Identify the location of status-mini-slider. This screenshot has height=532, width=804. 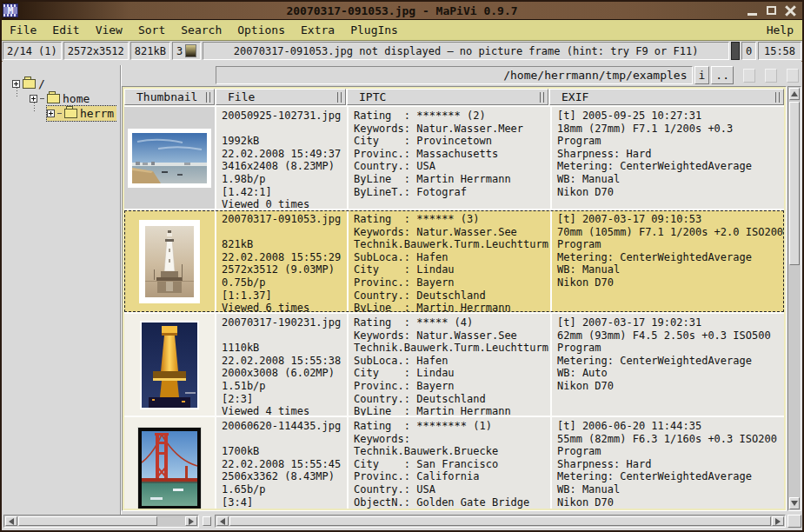
(735, 50).